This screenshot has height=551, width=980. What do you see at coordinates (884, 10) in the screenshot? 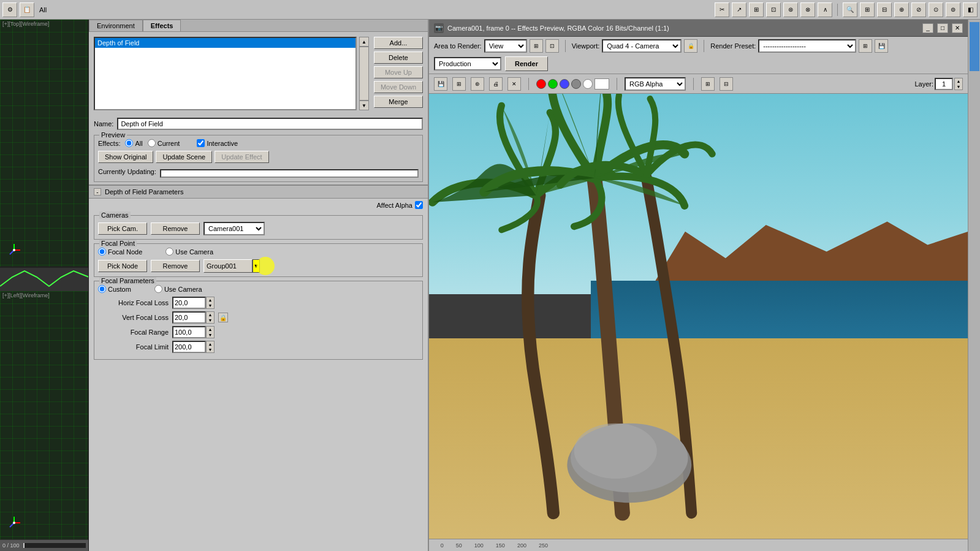
I see `toolbar-icon-10: ⊟` at bounding box center [884, 10].